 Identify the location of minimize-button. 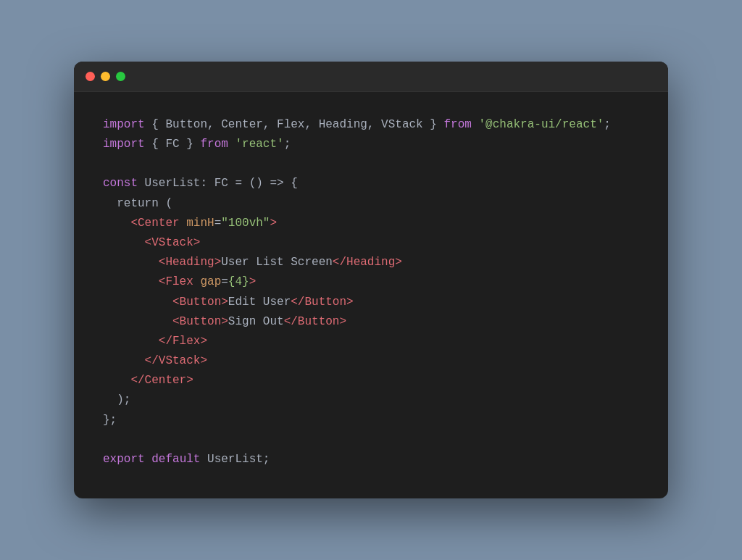
(106, 77).